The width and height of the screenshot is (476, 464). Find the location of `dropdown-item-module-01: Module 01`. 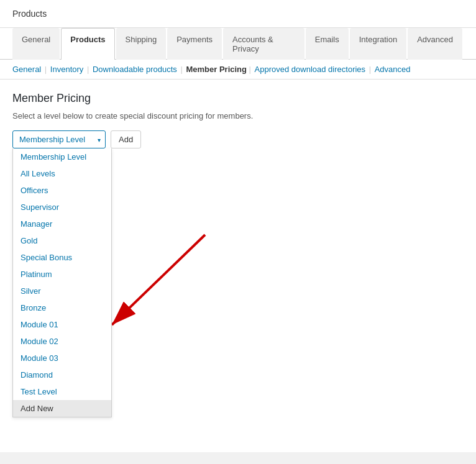

dropdown-item-module-01: Module 01 is located at coordinates (62, 324).